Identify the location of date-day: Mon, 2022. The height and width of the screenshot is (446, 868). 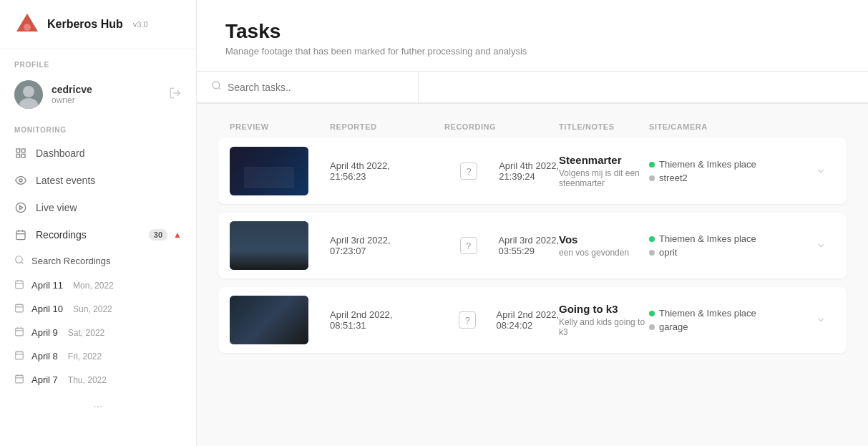
(93, 286).